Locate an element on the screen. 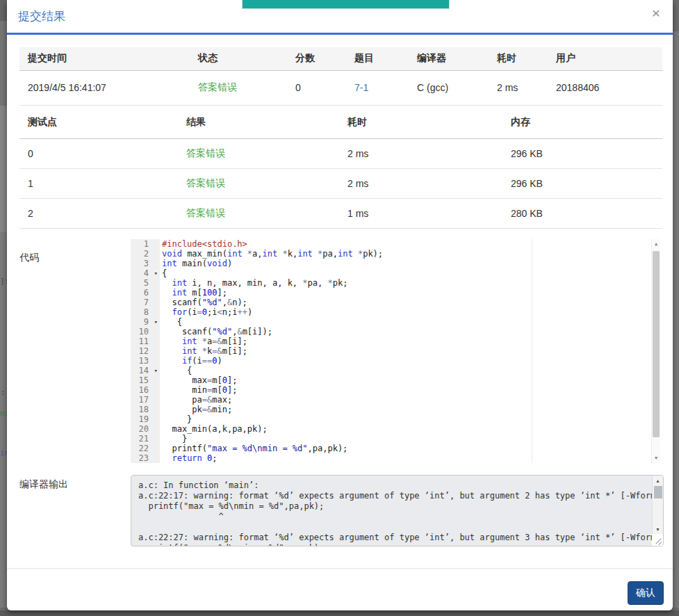 The width and height of the screenshot is (679, 616). confirm-button: 确认 is located at coordinates (646, 593).